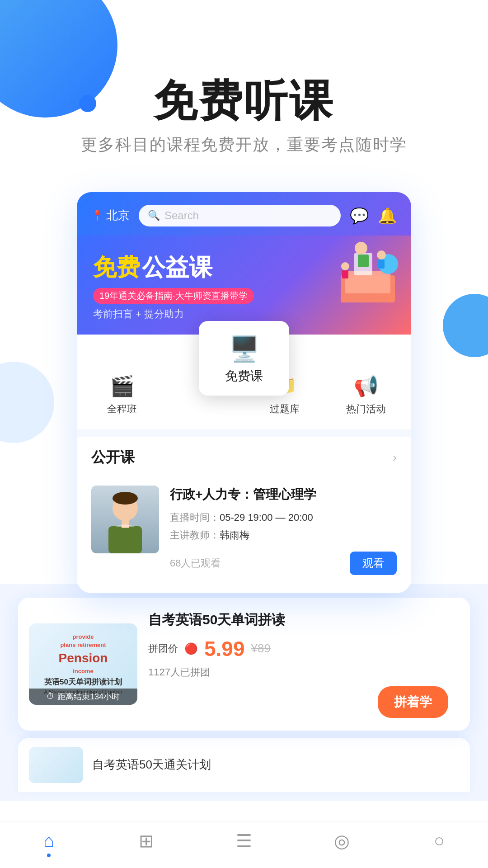 This screenshot has height=868, width=488. I want to click on banner-illustration, so click(361, 278).